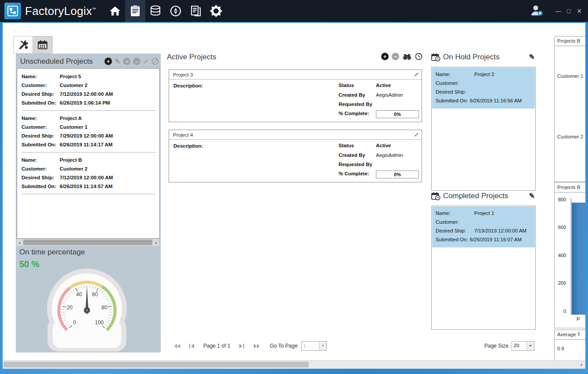  Describe the element at coordinates (295, 75) in the screenshot. I see `card-header: Project 3` at that location.